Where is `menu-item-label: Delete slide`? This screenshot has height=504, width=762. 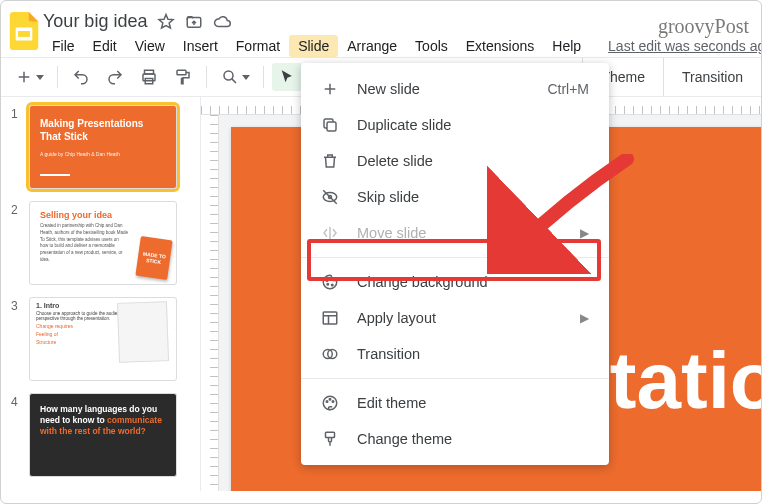
menu-item-label: Delete slide is located at coordinates (395, 161).